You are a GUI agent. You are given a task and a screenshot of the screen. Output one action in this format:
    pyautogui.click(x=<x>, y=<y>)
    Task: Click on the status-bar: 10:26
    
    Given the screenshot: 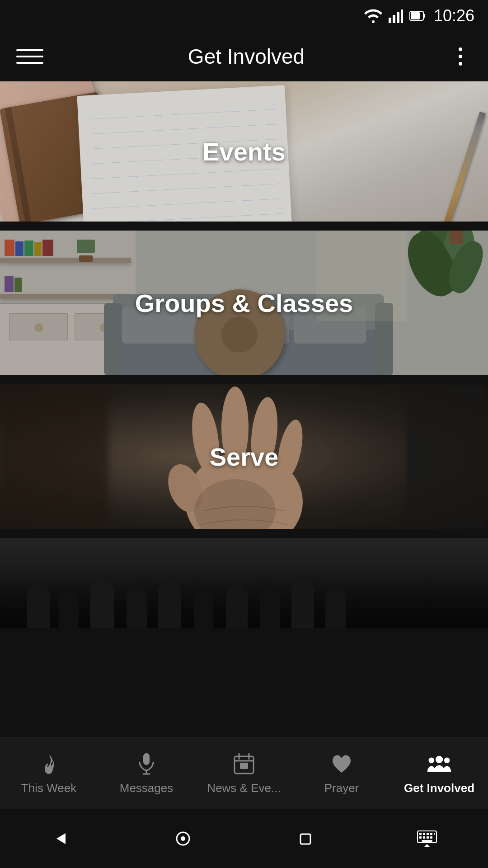 What is the action you would take?
    pyautogui.click(x=244, y=16)
    